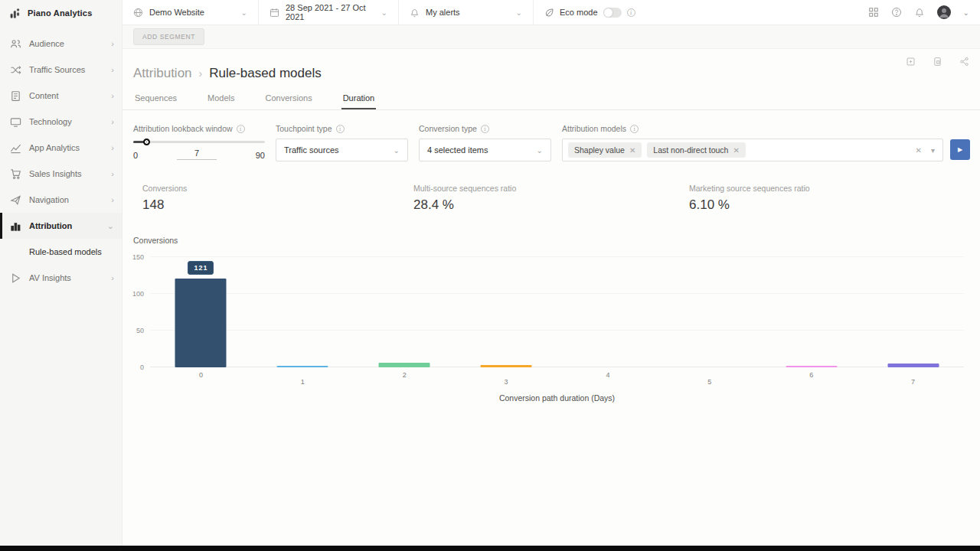 This screenshot has width=980, height=551. Describe the element at coordinates (61, 226) in the screenshot. I see `sidebar-item-attribution: Attribution ⌄` at that location.